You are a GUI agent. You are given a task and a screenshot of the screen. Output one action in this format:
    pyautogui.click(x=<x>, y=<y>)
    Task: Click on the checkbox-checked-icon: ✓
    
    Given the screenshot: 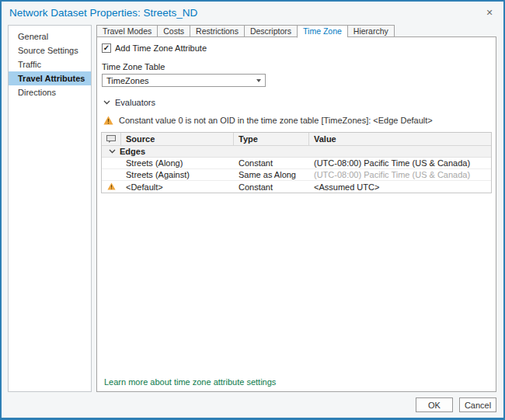 What is the action you would take?
    pyautogui.click(x=106, y=48)
    